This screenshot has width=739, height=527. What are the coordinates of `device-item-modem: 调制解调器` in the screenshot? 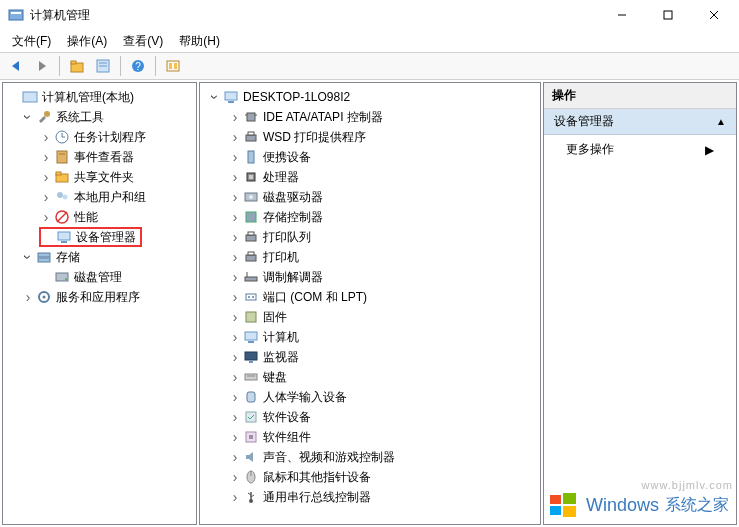 It's located at (370, 277).